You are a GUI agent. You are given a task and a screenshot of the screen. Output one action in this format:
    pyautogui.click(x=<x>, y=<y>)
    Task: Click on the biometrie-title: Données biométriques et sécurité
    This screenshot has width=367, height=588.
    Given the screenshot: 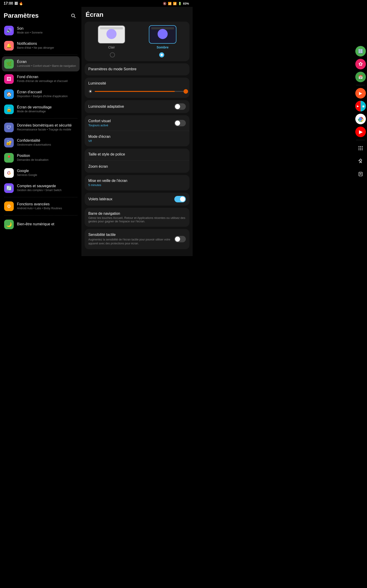 What is the action you would take?
    pyautogui.click(x=47, y=125)
    